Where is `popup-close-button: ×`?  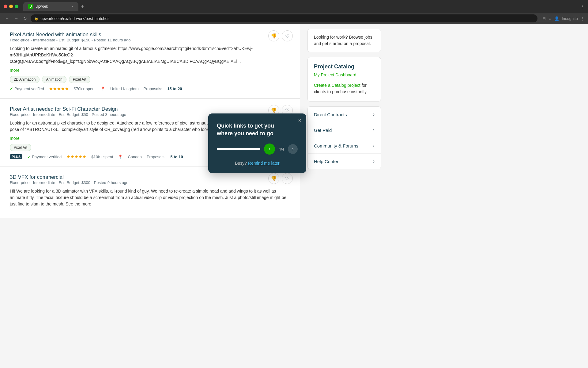
popup-close-button: × is located at coordinates (300, 121).